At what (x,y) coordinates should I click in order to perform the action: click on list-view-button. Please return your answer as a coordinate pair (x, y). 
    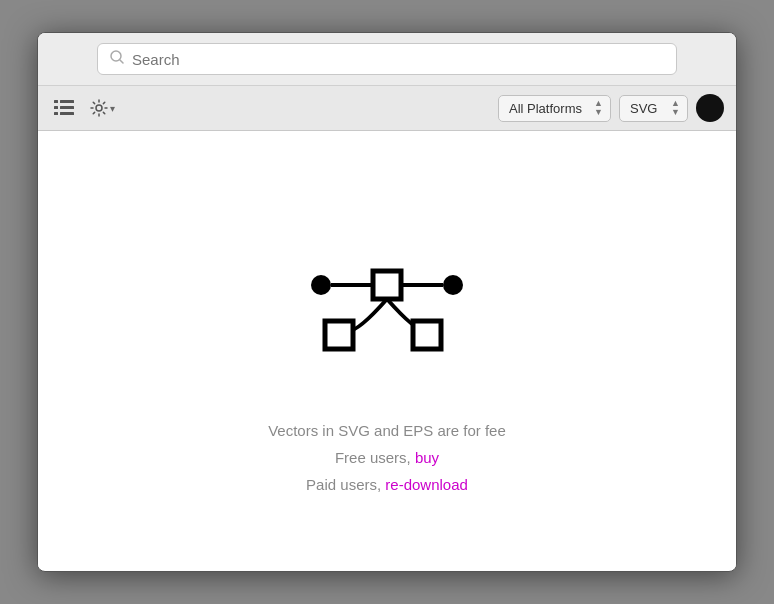
    Looking at the image, I should click on (64, 108).